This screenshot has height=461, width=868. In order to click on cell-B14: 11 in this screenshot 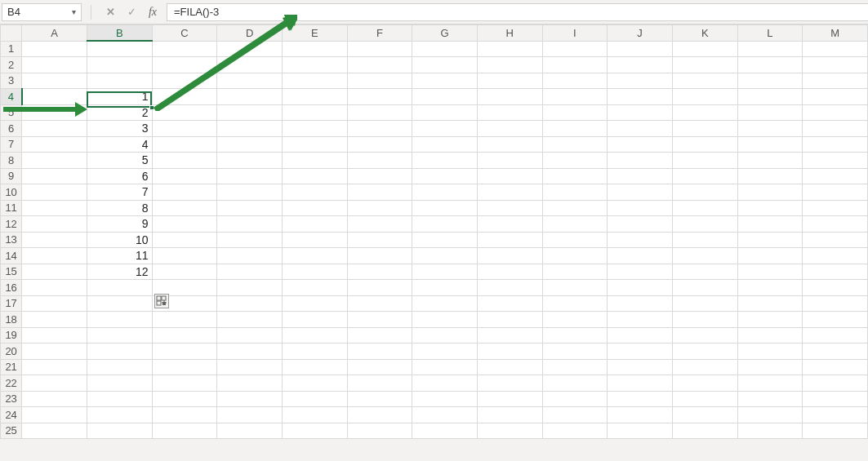, I will do `click(119, 256)`.